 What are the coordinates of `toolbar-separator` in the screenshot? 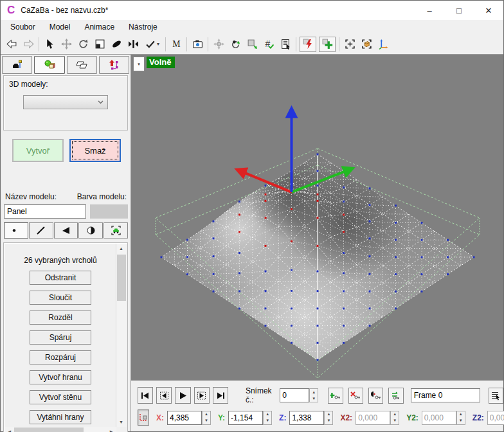 It's located at (208, 44).